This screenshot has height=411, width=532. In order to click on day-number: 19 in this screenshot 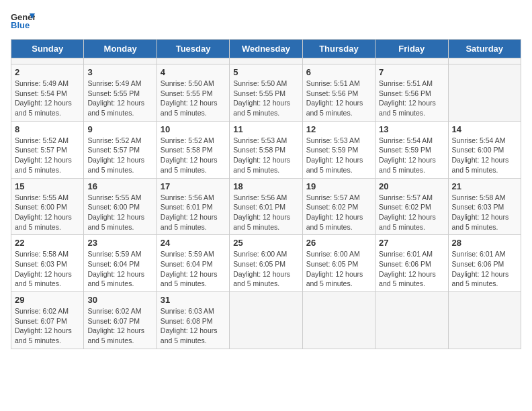, I will do `click(339, 187)`.